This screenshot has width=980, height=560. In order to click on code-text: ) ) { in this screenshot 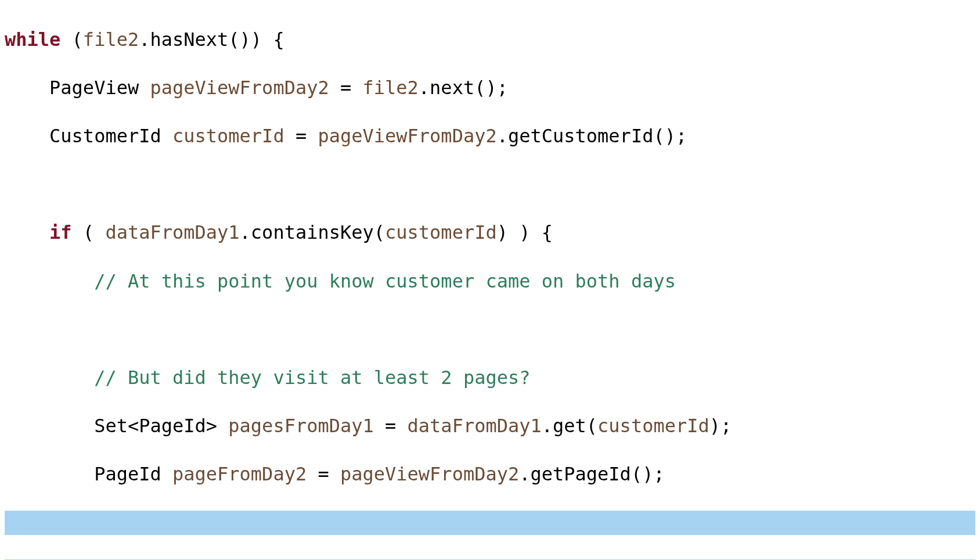, I will do `click(525, 232)`.